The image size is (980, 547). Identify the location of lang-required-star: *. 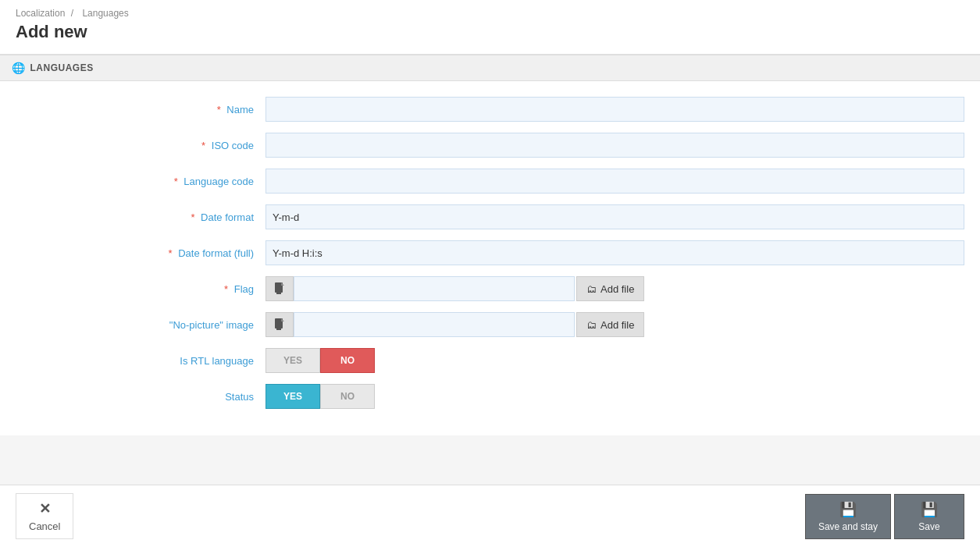
(176, 181).